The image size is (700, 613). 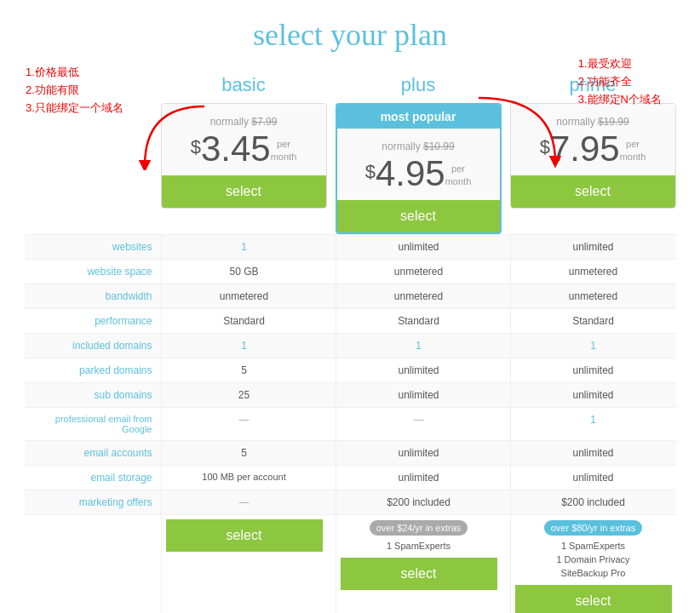 I want to click on plus-included-domains: 1, so click(x=419, y=346).